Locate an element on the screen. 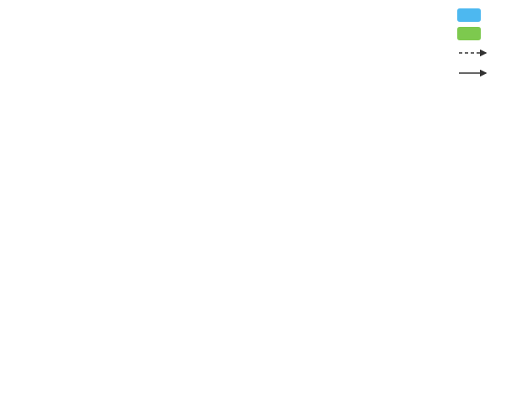  legend is located at coordinates (477, 47).